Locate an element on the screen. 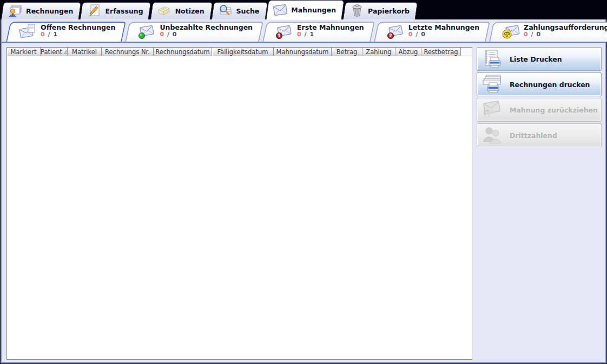 The height and width of the screenshot is (364, 607). mahnungen-sub-tab-bar: Offene Rechnungen 0 / 1 is located at coordinates (304, 30).